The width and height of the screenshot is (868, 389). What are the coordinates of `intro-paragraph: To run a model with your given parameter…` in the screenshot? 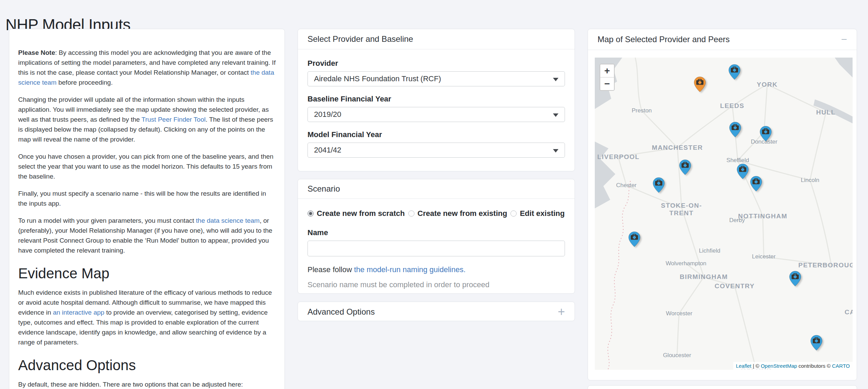 It's located at (147, 235).